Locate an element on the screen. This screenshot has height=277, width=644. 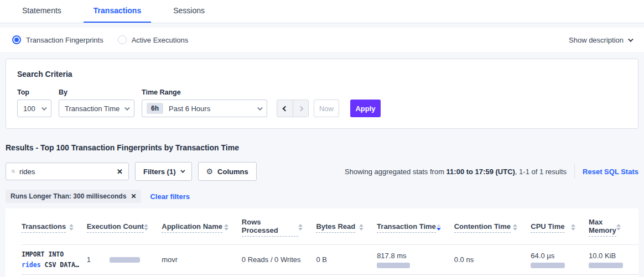
previous-time-window-button is located at coordinates (285, 108).